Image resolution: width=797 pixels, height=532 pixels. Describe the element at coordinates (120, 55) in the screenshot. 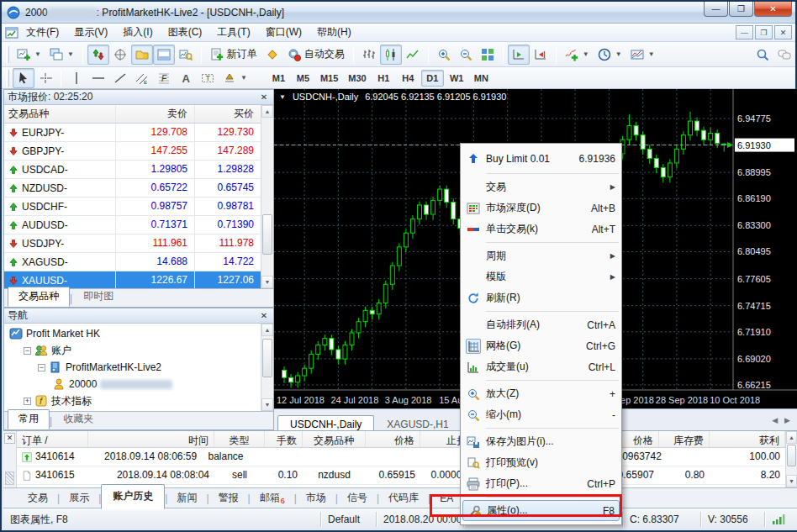

I see `data-window-button` at that location.